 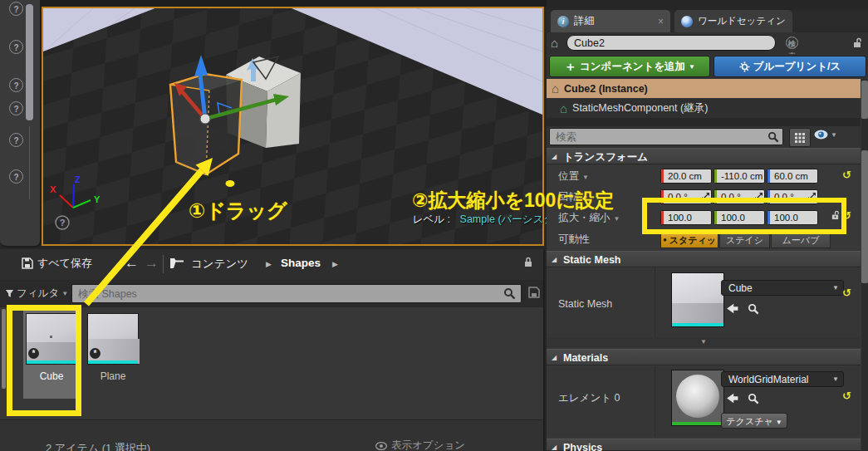 What do you see at coordinates (792, 176) in the screenshot?
I see `location-z-field: 60.0 cm` at bounding box center [792, 176].